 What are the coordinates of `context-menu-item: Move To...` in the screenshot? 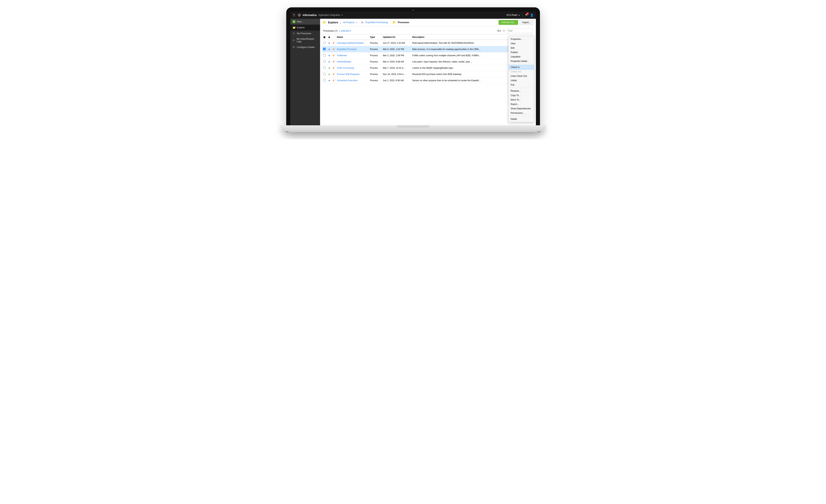 It's located at (521, 100).